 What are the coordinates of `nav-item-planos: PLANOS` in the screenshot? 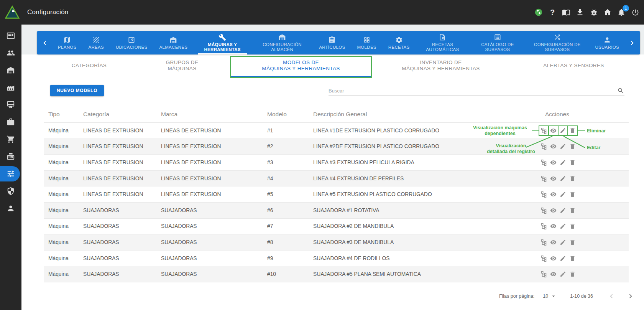 It's located at (67, 43).